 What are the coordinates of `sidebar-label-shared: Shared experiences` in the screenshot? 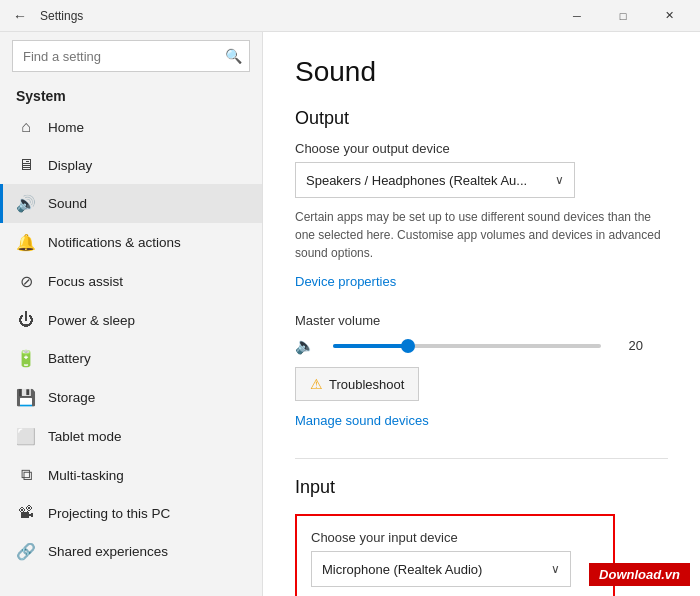 It's located at (108, 552).